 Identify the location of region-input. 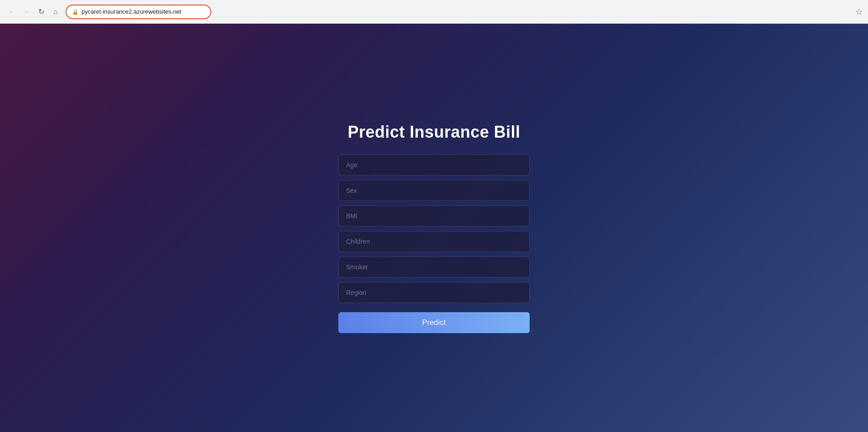
(434, 293).